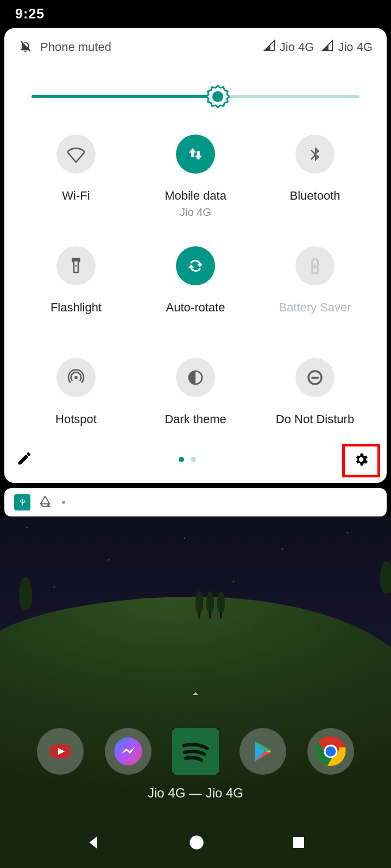 This screenshot has height=868, width=391. I want to click on hotspot-icon, so click(76, 378).